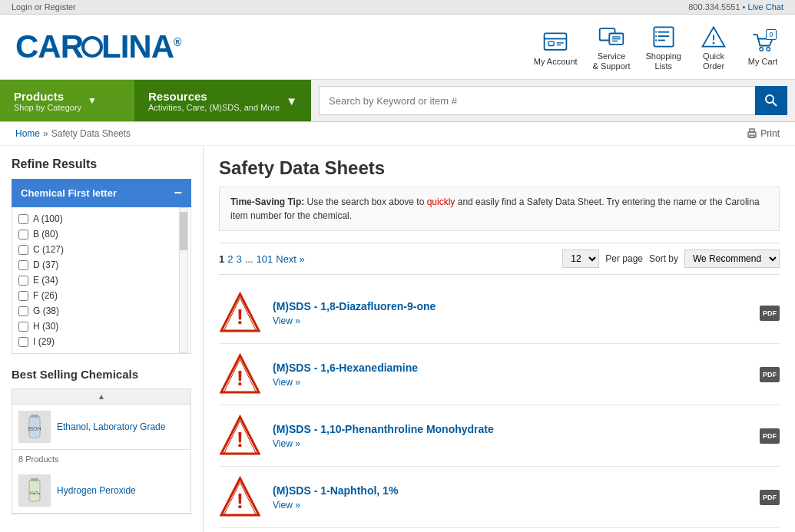  I want to click on filter-scrollbar, so click(184, 280).